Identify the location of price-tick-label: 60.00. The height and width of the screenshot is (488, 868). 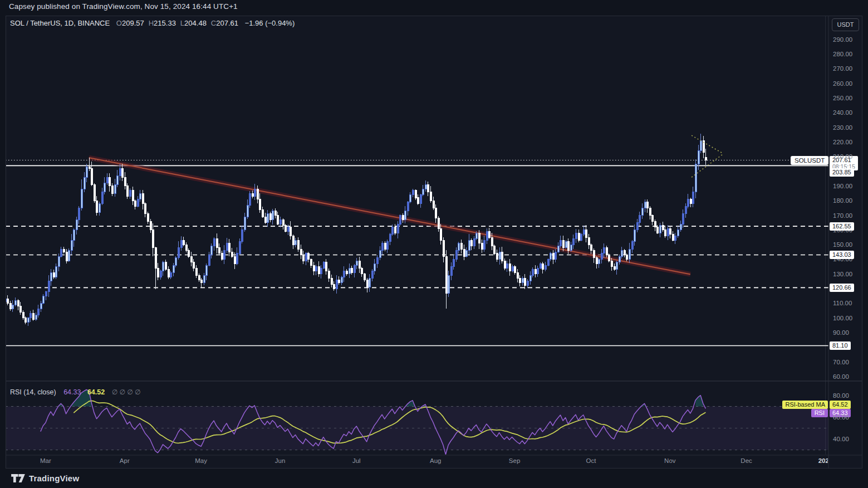
(841, 377).